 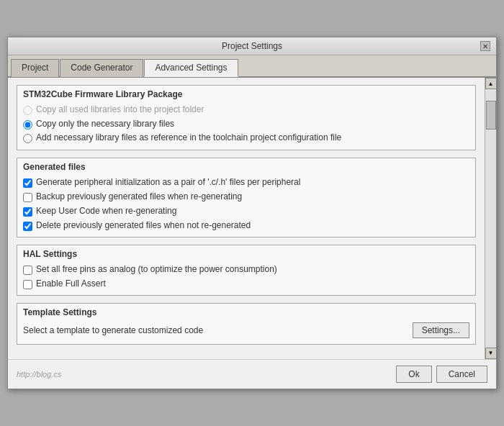 What do you see at coordinates (27, 226) in the screenshot?
I see `checkbox-c4` at bounding box center [27, 226].